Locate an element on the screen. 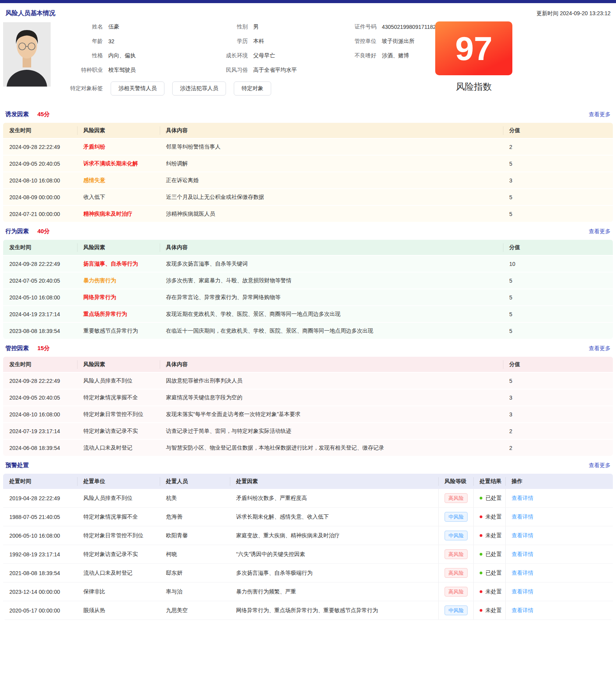  cell-content: 访查记录过于简单、雷同，与特定对象实际活动轨迹 is located at coordinates (331, 431).